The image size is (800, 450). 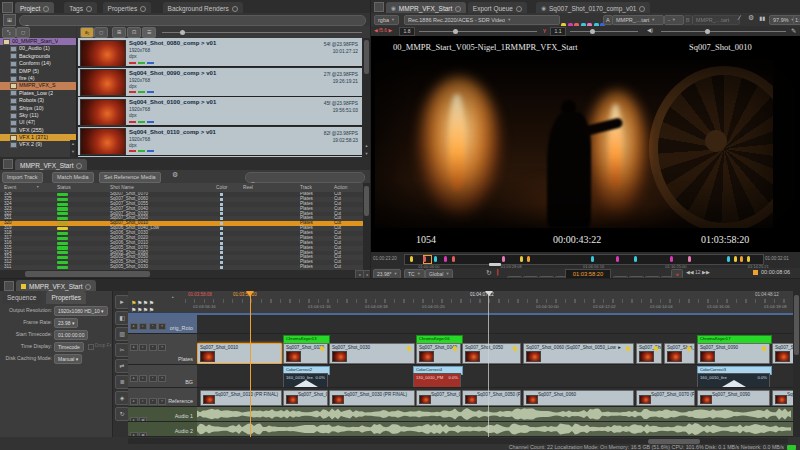 What do you see at coordinates (38, 86) in the screenshot?
I see `bin-item: MMPR_VFX_S` at bounding box center [38, 86].